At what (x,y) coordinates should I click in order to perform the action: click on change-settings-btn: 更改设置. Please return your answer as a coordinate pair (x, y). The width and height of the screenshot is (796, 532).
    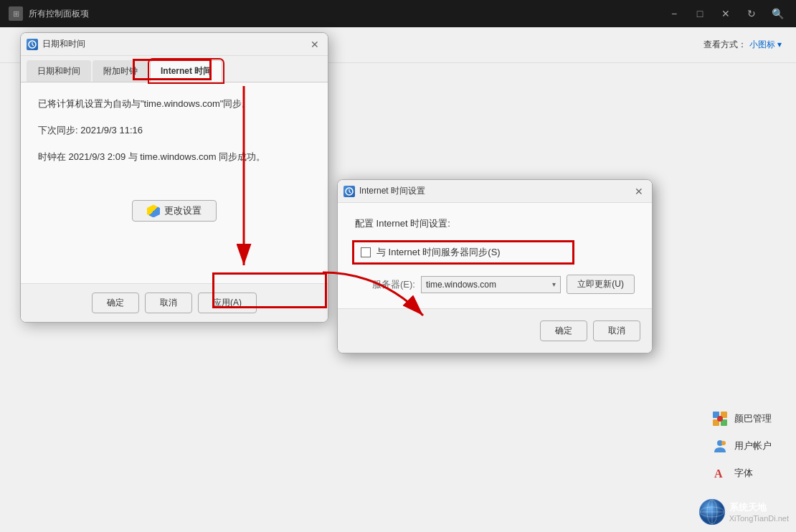
    Looking at the image, I should click on (174, 211).